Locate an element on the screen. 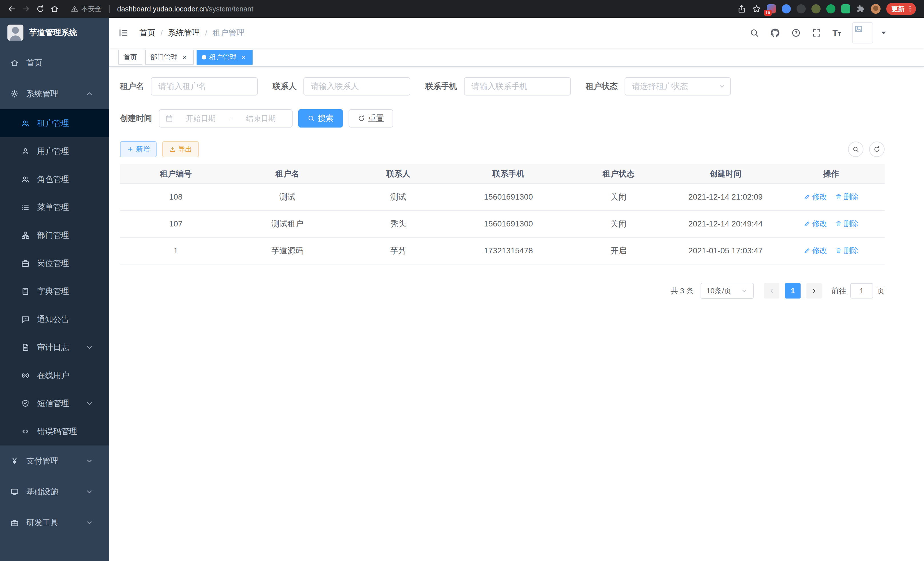 This screenshot has width=924, height=561. cell-actions: 修改删除 is located at coordinates (831, 197).